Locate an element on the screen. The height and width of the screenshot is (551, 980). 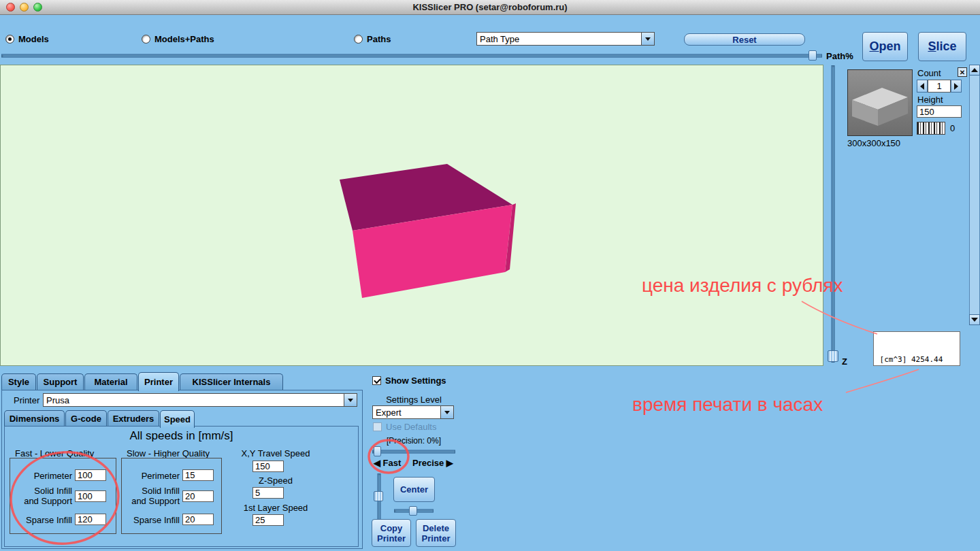
slow-perimeter-label: Perimeter is located at coordinates (150, 476).